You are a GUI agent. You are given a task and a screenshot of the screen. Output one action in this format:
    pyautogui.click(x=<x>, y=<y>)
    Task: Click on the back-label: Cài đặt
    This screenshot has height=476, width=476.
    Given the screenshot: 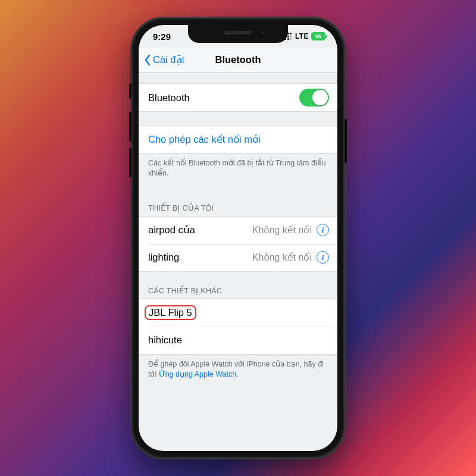 What is the action you would take?
    pyautogui.click(x=169, y=60)
    